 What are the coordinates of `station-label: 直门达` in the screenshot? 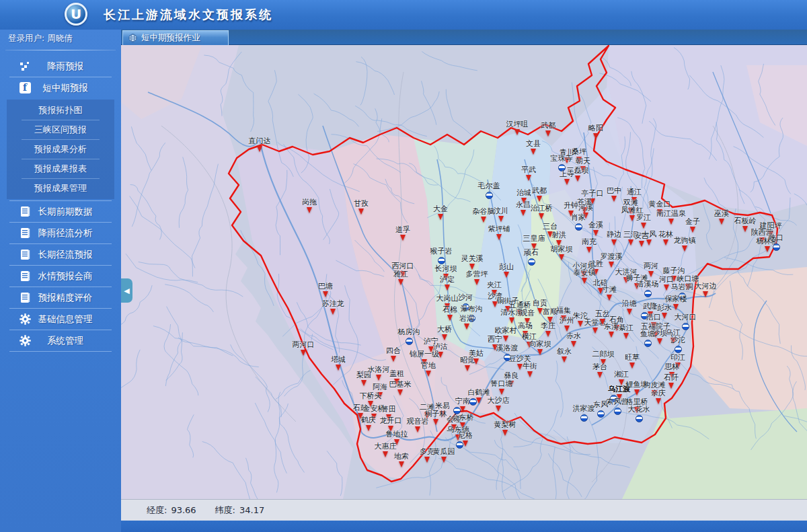 It's located at (260, 141).